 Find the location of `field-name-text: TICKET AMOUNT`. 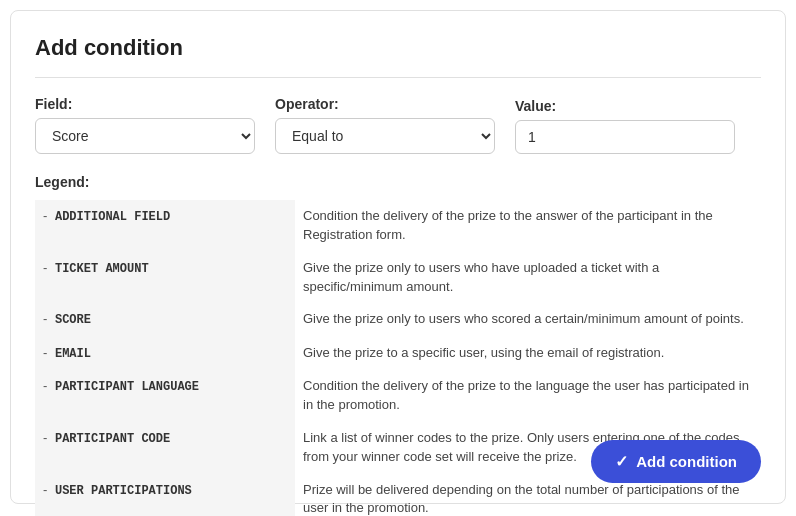

field-name-text: TICKET AMOUNT is located at coordinates (102, 269).